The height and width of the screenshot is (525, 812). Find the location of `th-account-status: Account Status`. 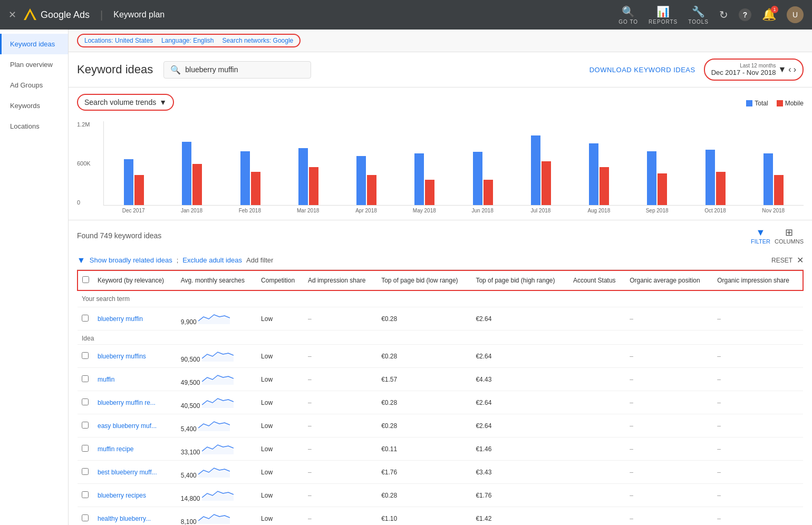

th-account-status: Account Status is located at coordinates (597, 280).